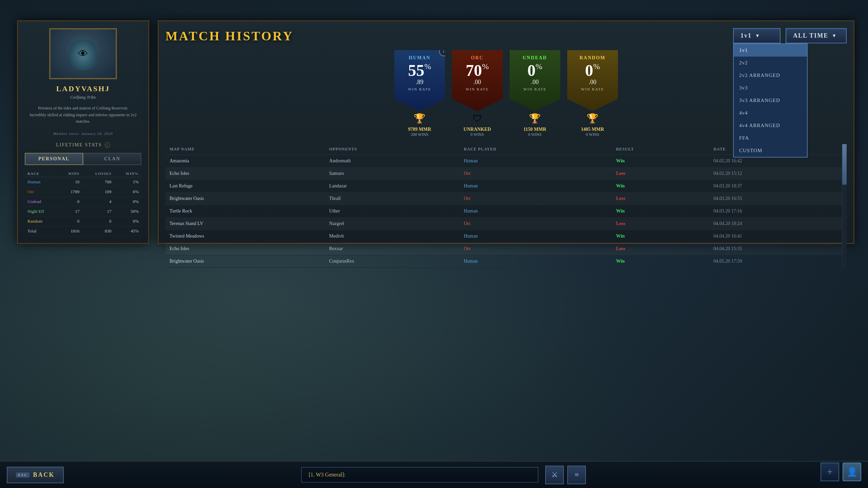  Describe the element at coordinates (245, 249) in the screenshot. I see `match-map: Echo Isles` at that location.